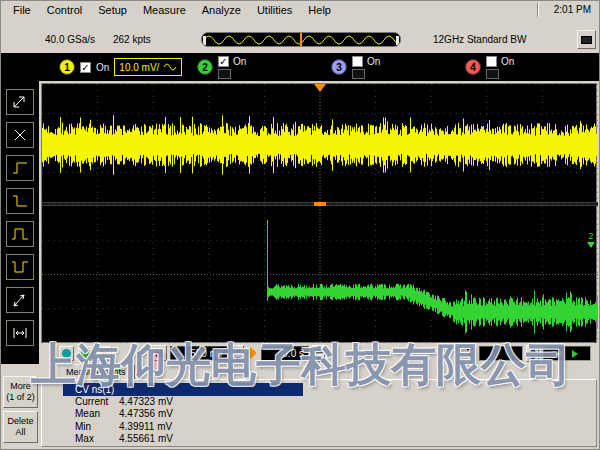  I want to click on delete-all-button: Delete All, so click(20, 427).